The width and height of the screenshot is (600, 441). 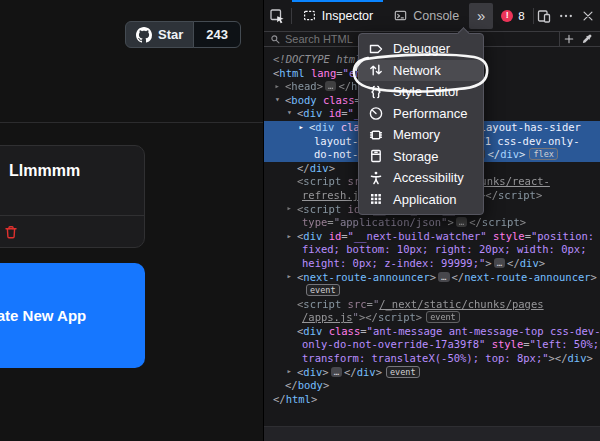 What do you see at coordinates (304, 86) in the screenshot?
I see `code-token: head` at bounding box center [304, 86].